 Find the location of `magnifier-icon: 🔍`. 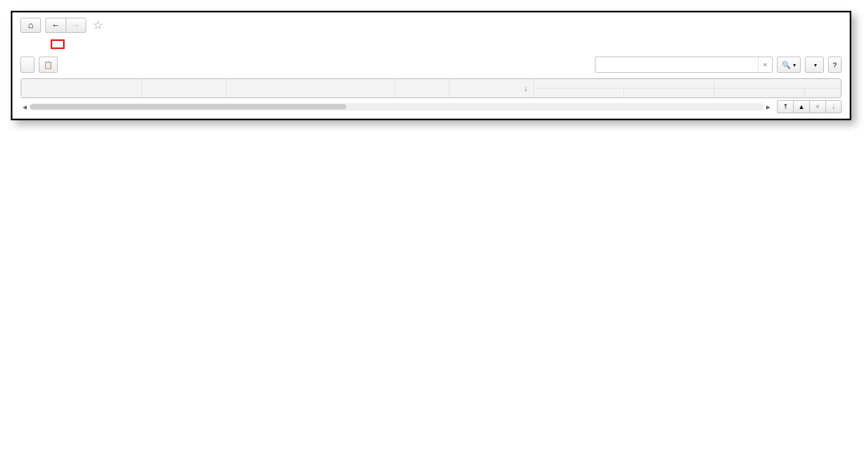

magnifier-icon: 🔍 is located at coordinates (787, 65).